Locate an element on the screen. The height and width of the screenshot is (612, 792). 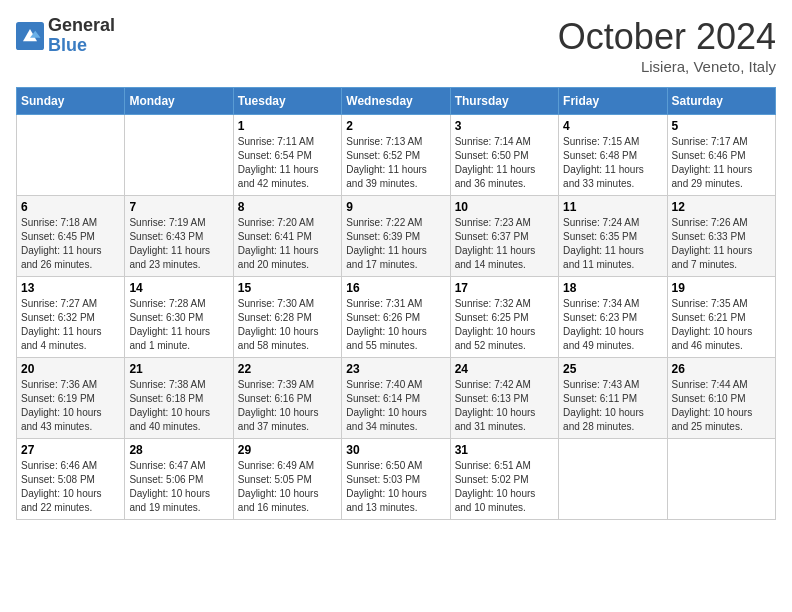
day-number: 27 is located at coordinates (70, 450).